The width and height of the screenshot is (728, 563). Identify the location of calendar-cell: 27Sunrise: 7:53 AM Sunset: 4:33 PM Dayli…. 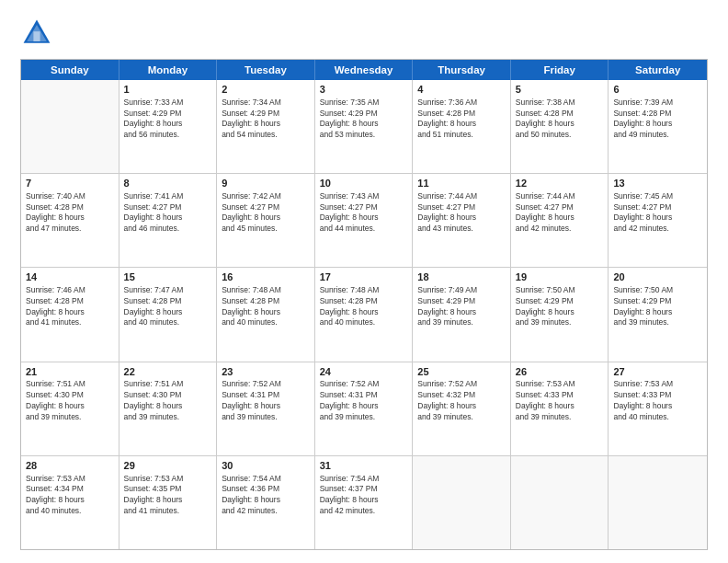
(658, 408).